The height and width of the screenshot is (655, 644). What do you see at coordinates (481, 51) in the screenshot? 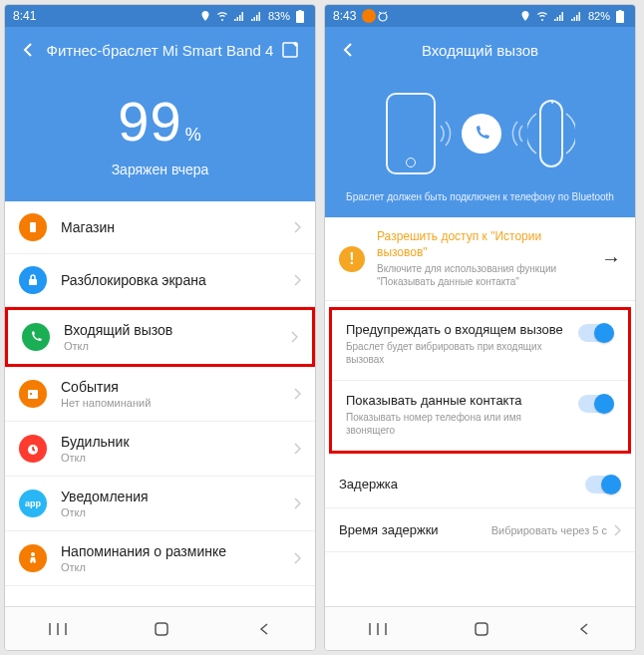
I see `page-header: Входящий вызов` at bounding box center [481, 51].